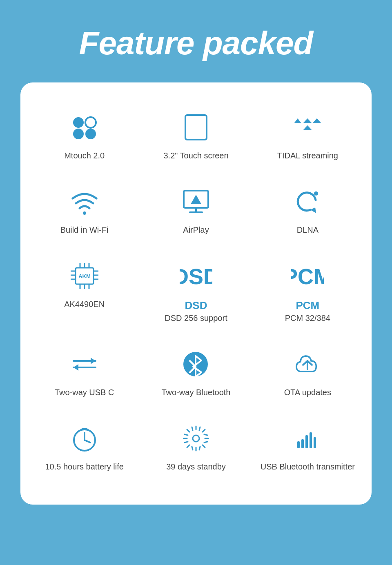 This screenshot has height=565, width=392. What do you see at coordinates (196, 202) in the screenshot?
I see `airplay-icon` at bounding box center [196, 202].